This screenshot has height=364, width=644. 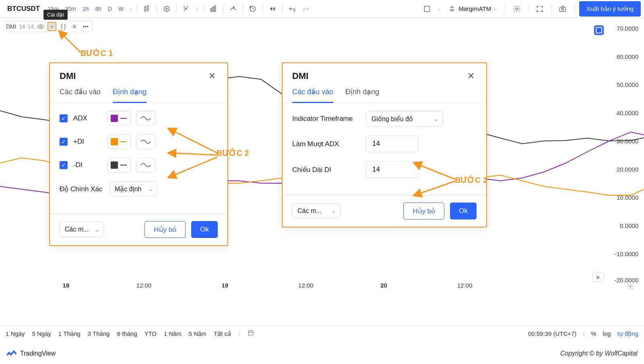 I want to click on pdi-color-swatch, so click(x=119, y=142).